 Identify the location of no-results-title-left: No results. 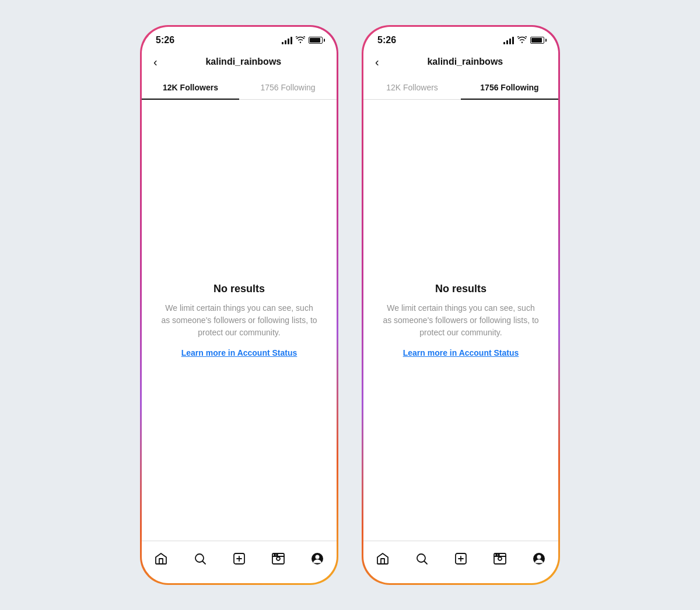
(239, 289).